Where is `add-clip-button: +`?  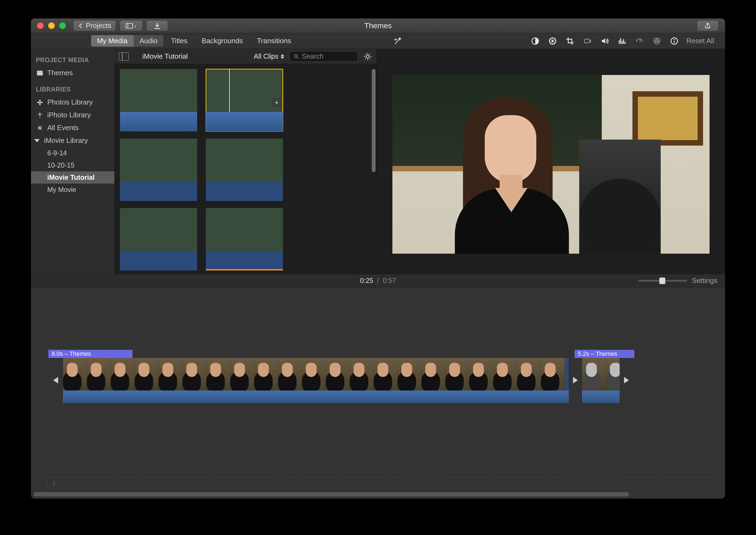 add-clip-button: + is located at coordinates (277, 102).